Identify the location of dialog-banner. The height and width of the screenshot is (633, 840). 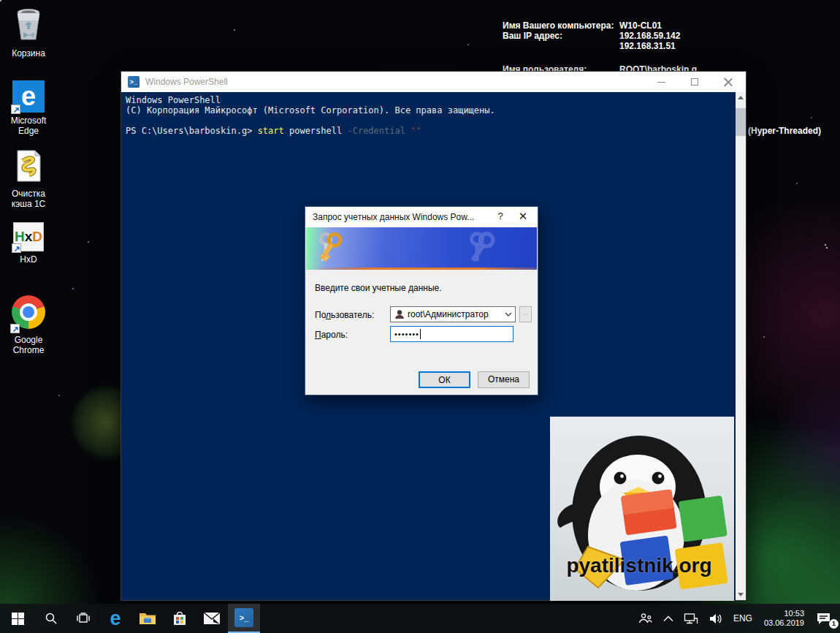
(421, 249).